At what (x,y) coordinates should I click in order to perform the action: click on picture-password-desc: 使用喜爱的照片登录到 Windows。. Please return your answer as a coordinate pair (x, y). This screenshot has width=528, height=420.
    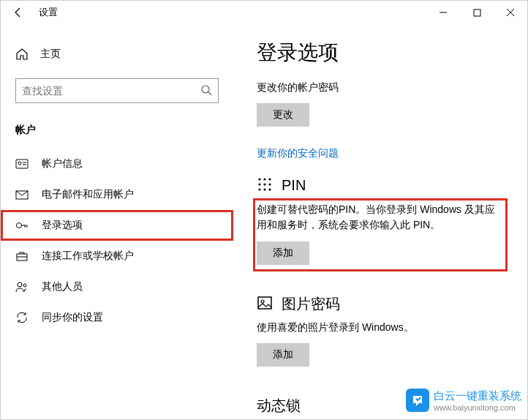
    Looking at the image, I should click on (380, 328).